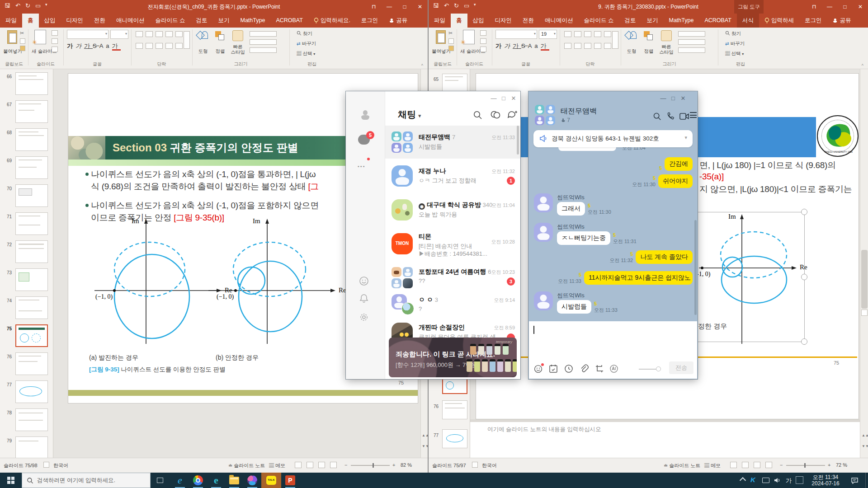 Image resolution: width=868 pixels, height=488 pixels. I want to click on maximize-button: □, so click(504, 99).